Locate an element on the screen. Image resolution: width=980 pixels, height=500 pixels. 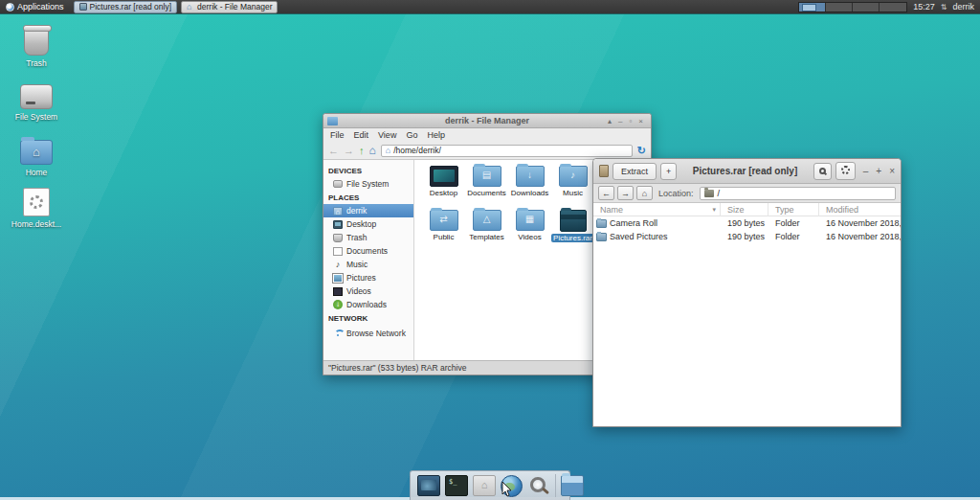
user-menu: derrik is located at coordinates (963, 7).